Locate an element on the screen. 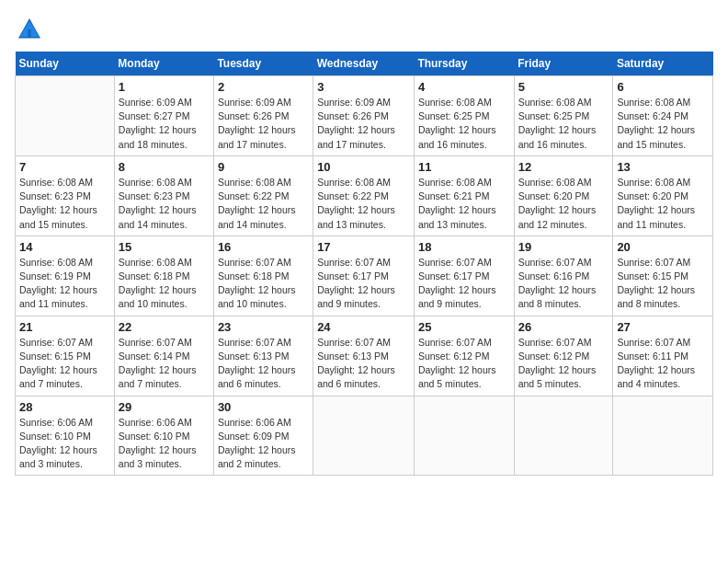  calendar-cell: 19Sunrise: 6:07 AMSunset: 6:16 PMDayligh… is located at coordinates (563, 276).